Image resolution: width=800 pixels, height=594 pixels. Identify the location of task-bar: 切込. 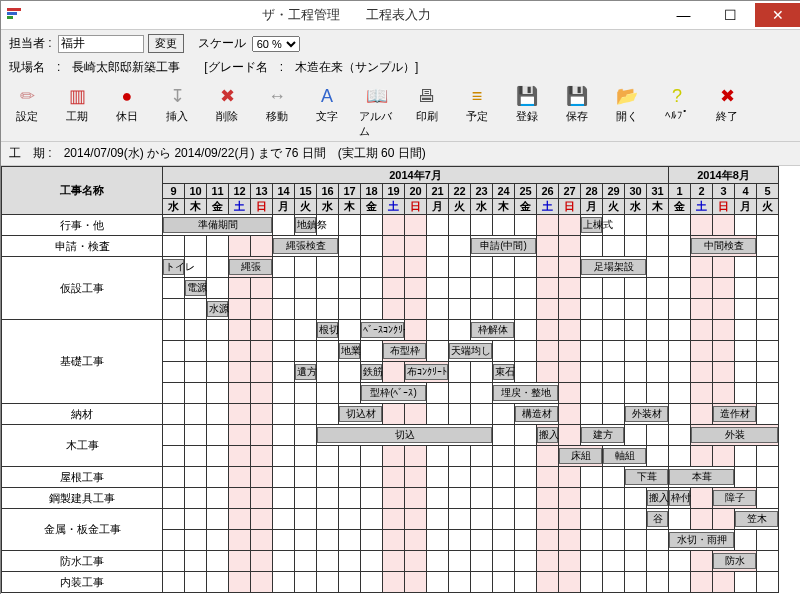
(404, 435).